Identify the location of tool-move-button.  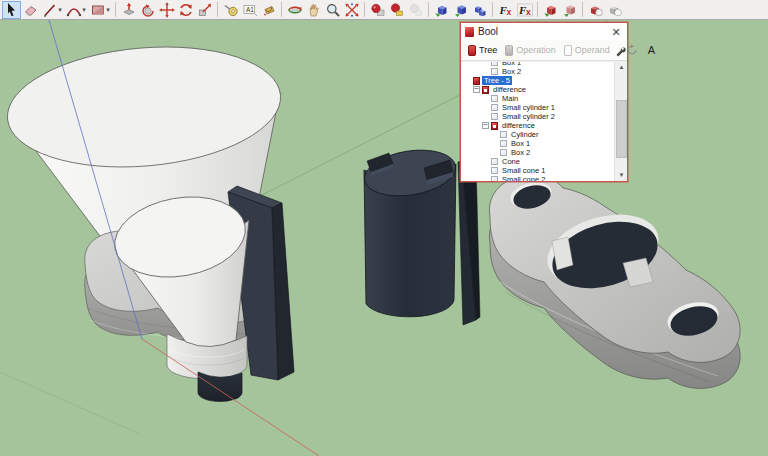
(166, 10).